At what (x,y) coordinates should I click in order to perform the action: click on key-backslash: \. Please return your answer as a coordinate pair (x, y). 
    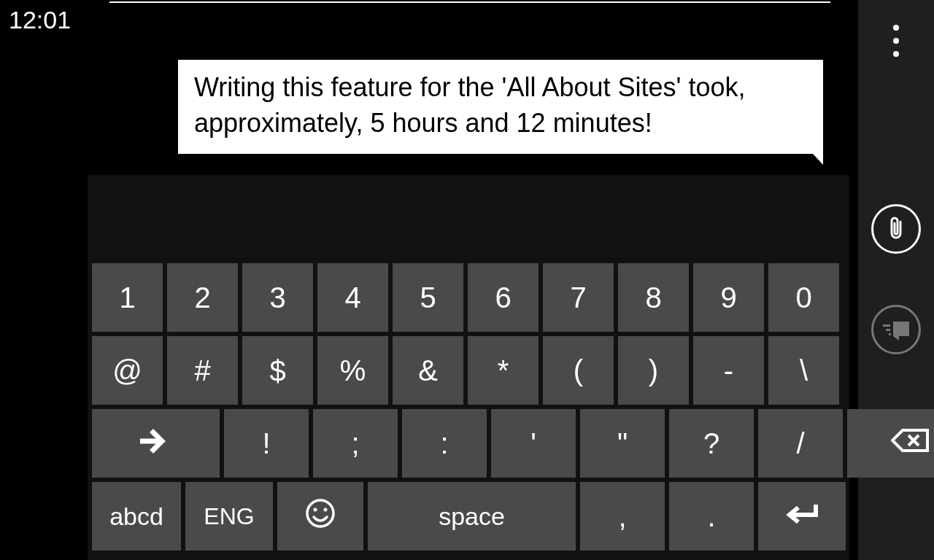
    Looking at the image, I should click on (804, 370).